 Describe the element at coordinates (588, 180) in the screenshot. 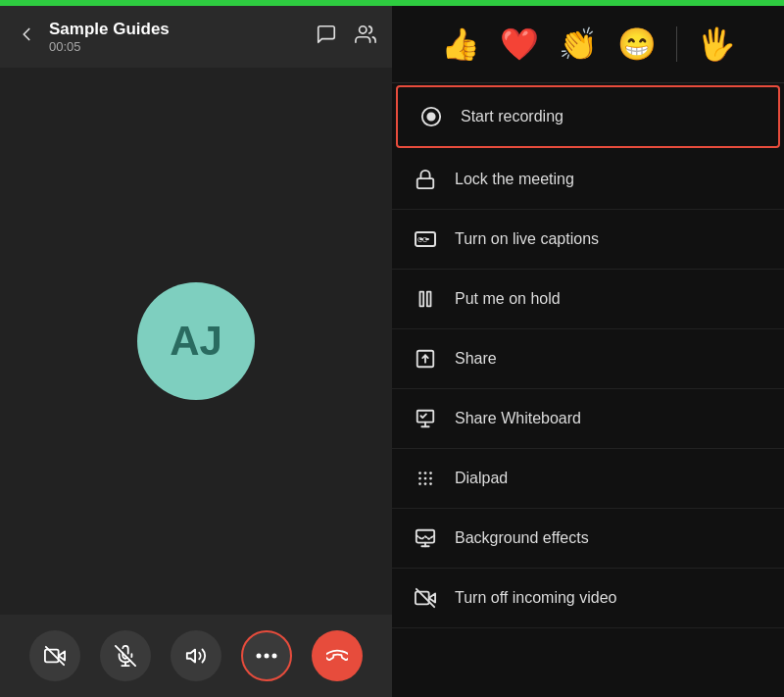

I see `menu-item-lock-meeting: Lock the meeting` at that location.